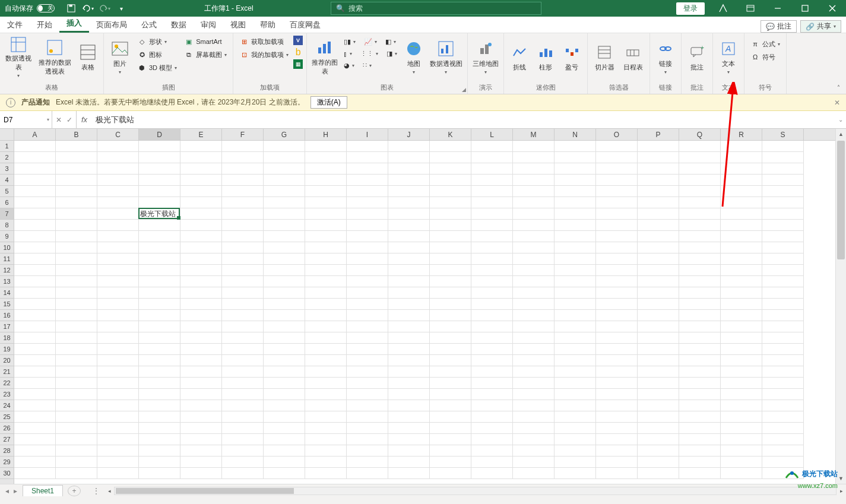 The height and width of the screenshot is (504, 846). Describe the element at coordinates (617, 134) in the screenshot. I see `column-header-O: O` at that location.